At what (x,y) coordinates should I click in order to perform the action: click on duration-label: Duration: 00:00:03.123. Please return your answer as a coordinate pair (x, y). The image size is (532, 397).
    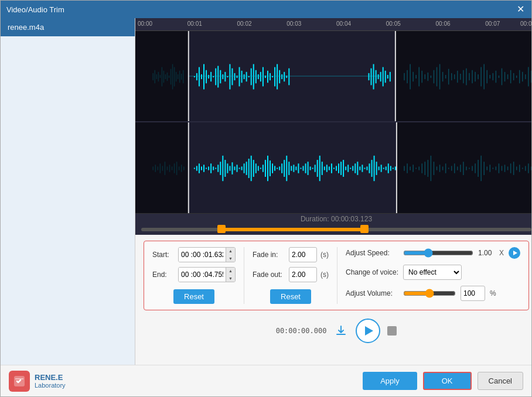
    Looking at the image, I should click on (336, 219).